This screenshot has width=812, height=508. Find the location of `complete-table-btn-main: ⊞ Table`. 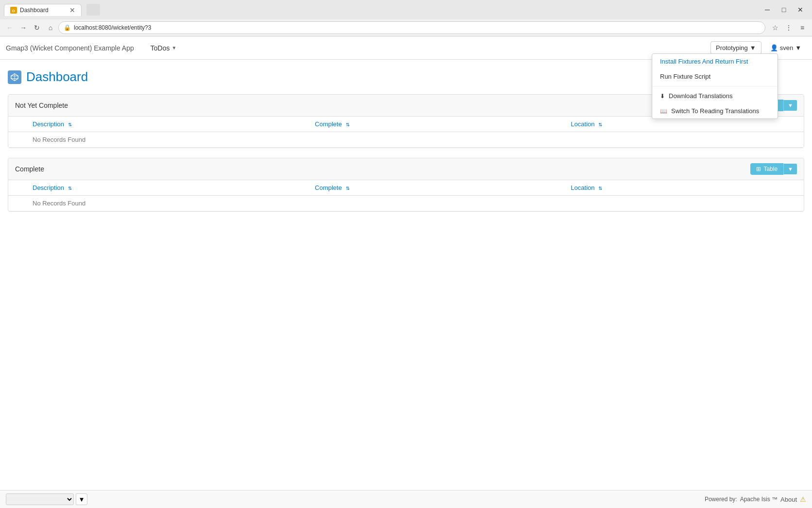

complete-table-btn-main: ⊞ Table is located at coordinates (767, 169).